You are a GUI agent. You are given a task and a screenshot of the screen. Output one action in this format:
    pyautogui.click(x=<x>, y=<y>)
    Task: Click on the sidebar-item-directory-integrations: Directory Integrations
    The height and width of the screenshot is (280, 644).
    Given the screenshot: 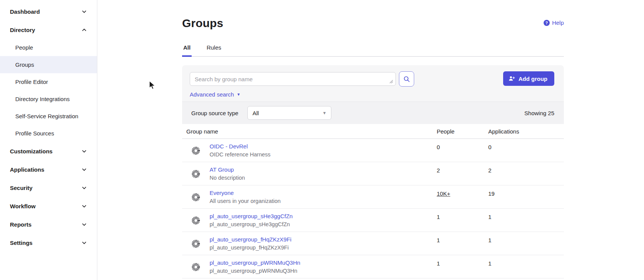 What is the action you would take?
    pyautogui.click(x=48, y=99)
    